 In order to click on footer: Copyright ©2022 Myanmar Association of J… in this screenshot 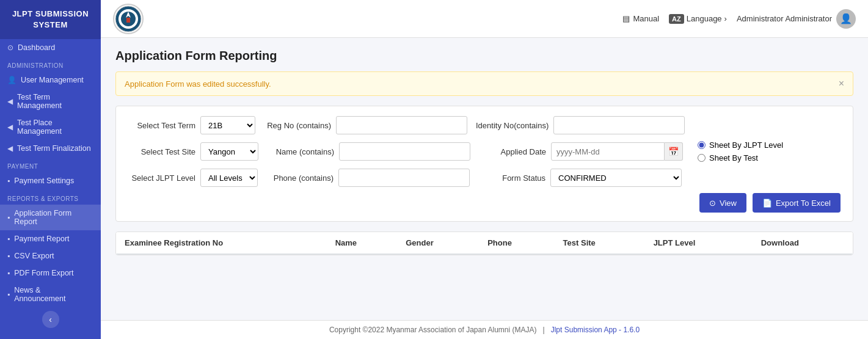, I will do `click(484, 330)`.